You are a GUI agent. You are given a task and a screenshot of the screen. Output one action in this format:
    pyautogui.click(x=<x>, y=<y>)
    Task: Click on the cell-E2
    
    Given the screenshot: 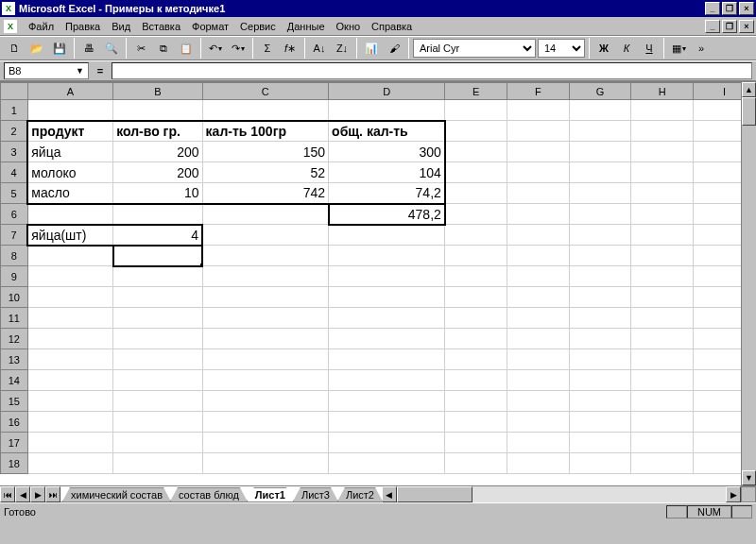 What is the action you would take?
    pyautogui.click(x=476, y=131)
    